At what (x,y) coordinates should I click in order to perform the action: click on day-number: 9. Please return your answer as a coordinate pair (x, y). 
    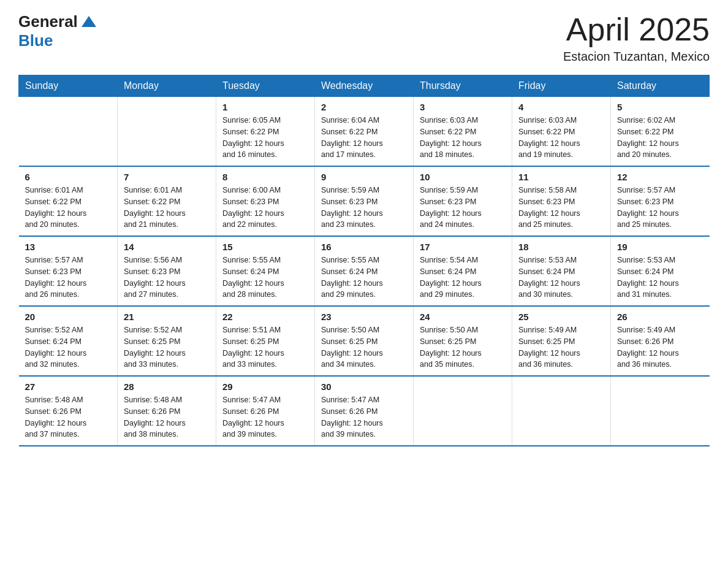
    Looking at the image, I should click on (364, 177).